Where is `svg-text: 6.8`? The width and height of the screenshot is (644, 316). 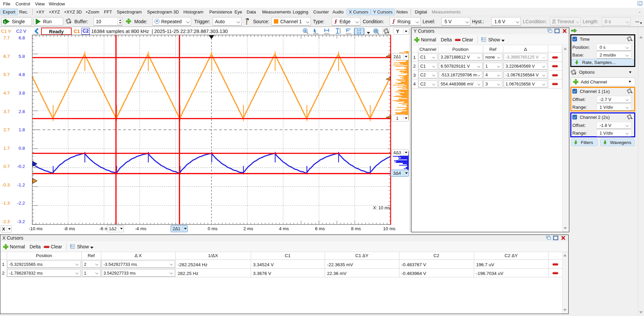
svg-text: 6.8 is located at coordinates (22, 38).